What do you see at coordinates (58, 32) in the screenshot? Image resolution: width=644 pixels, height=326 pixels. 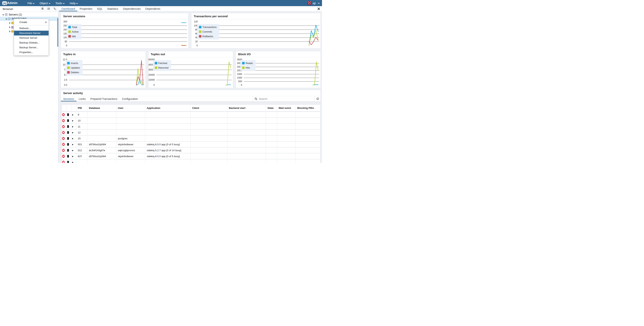 I see `sidebar-scrollbar` at bounding box center [58, 32].